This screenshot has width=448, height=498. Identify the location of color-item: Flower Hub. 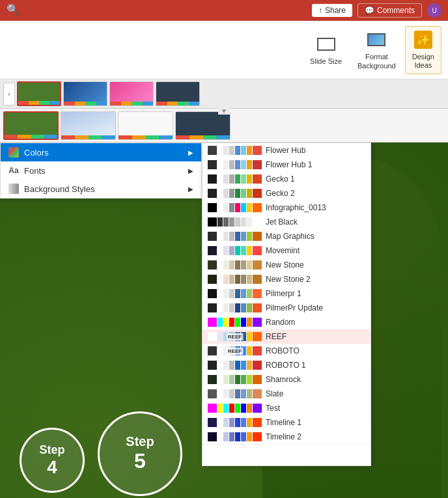
(287, 150).